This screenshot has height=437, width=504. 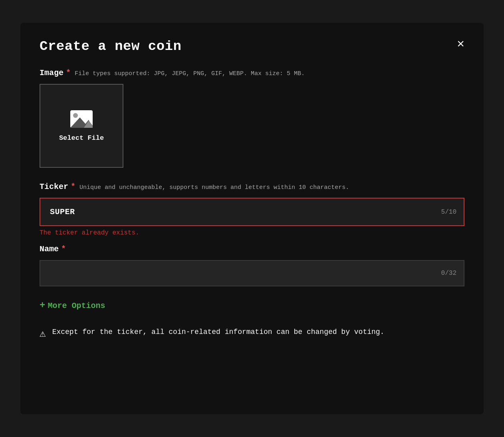 What do you see at coordinates (63, 249) in the screenshot?
I see `name-required-marker: *` at bounding box center [63, 249].